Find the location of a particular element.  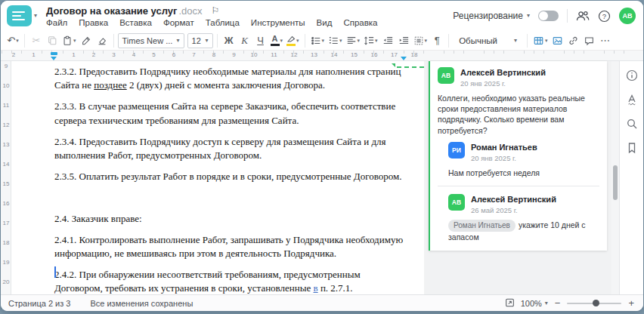

track-changes-toggle is located at coordinates (549, 16).